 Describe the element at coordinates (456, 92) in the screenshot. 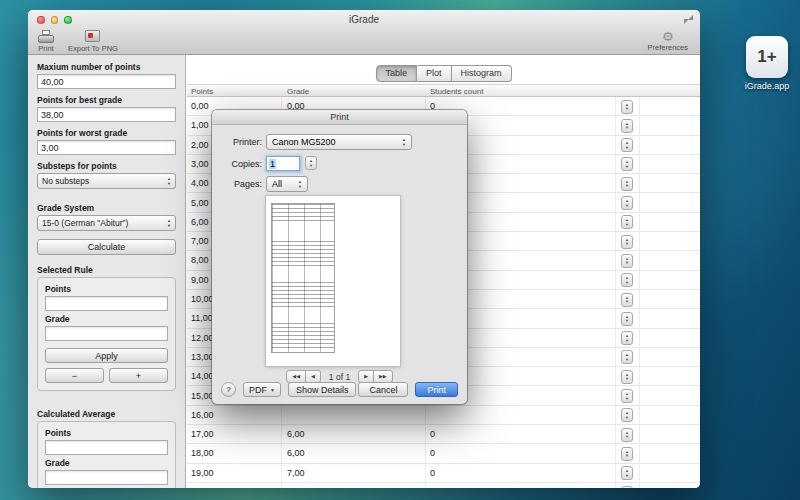

I see `column-header-students: Students count` at that location.